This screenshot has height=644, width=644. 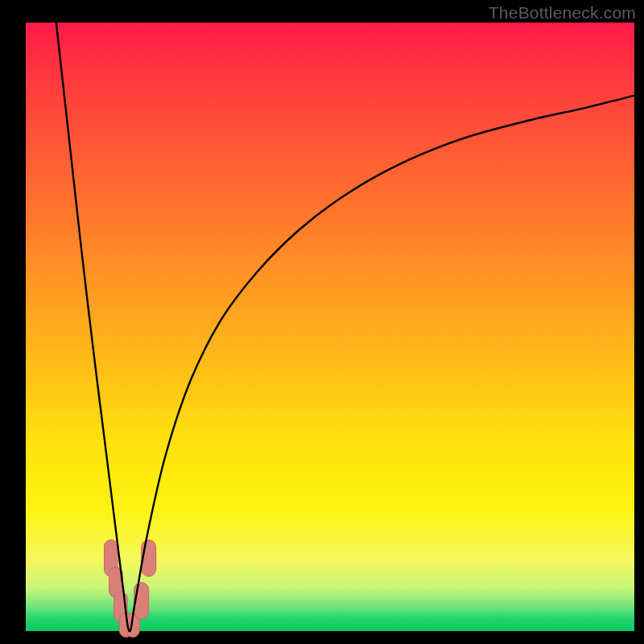 I want to click on data-markers, so click(x=130, y=589).